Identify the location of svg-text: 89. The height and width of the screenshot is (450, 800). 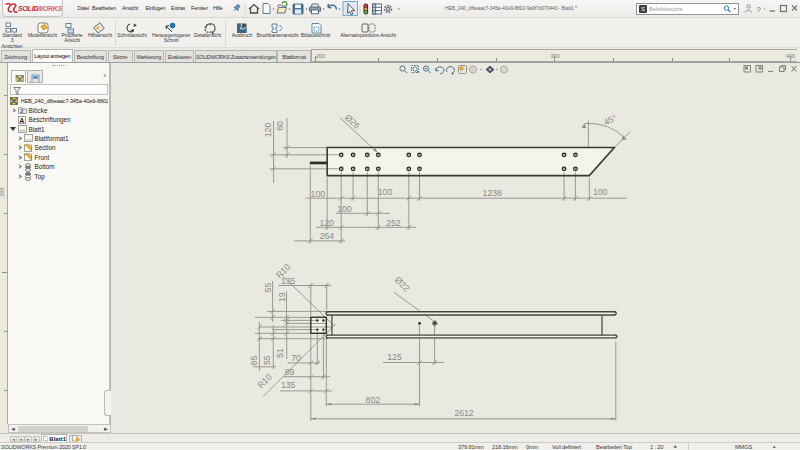
(290, 372).